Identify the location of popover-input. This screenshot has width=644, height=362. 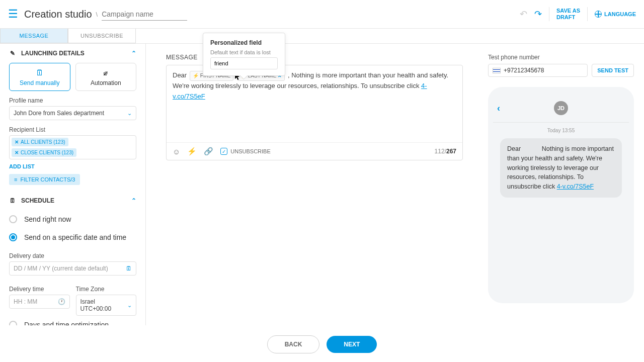
(244, 63).